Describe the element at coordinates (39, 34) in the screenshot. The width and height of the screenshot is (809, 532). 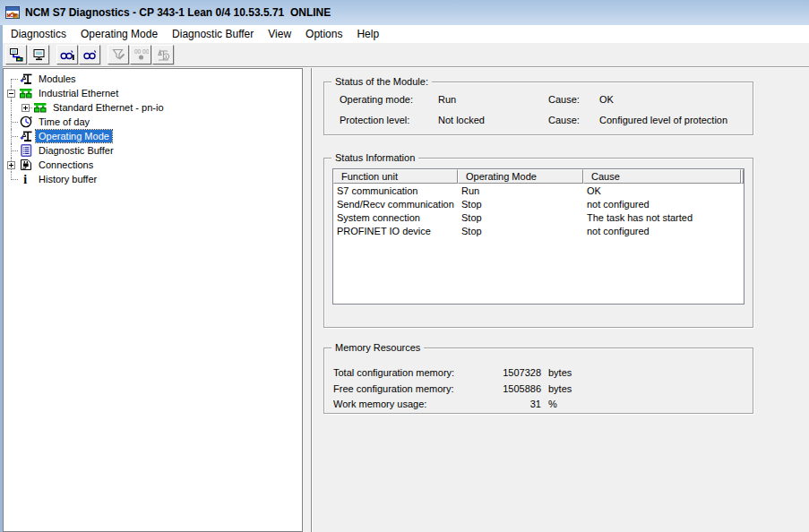
I see `menu-diagnostics: Diagnostics` at that location.